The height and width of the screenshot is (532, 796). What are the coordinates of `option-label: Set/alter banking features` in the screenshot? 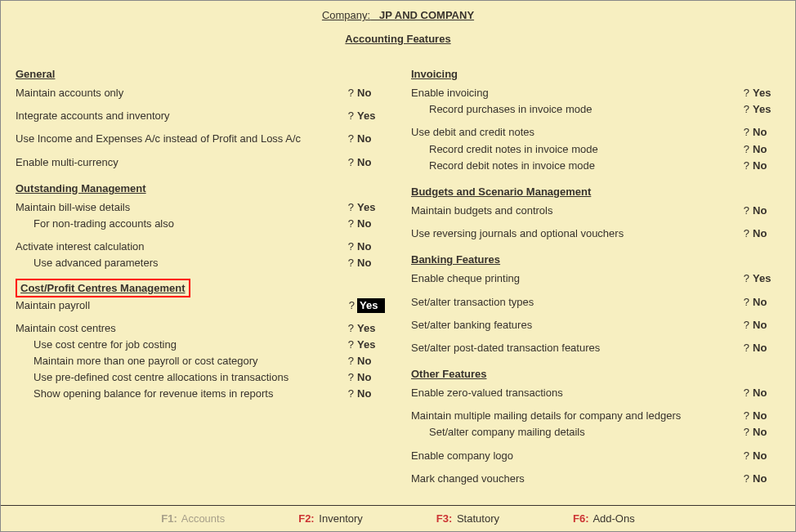 It's located at (577, 325).